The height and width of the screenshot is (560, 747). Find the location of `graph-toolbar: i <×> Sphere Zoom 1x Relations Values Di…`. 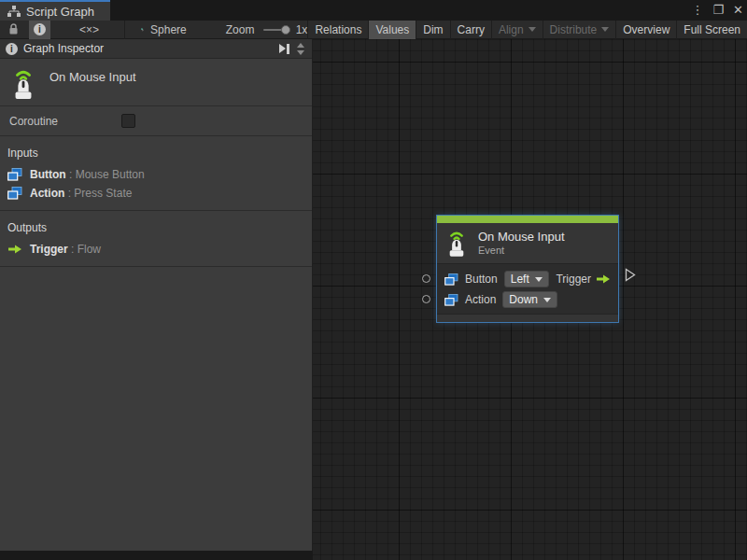

graph-toolbar: i <×> Sphere Zoom 1x Relations Values Di… is located at coordinates (374, 30).